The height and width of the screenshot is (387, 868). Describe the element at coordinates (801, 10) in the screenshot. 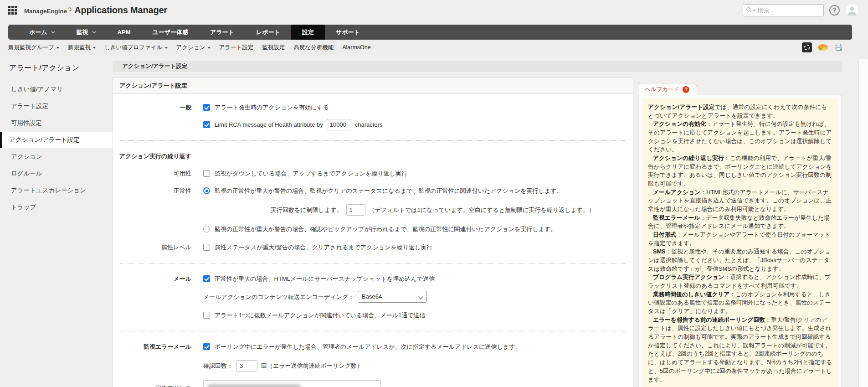

I see `topbar-right: ?` at that location.